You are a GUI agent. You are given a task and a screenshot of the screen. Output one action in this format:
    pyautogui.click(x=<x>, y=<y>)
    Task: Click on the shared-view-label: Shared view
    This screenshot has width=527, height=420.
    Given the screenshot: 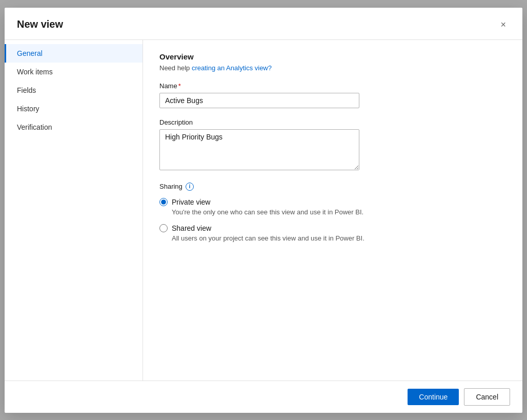 What is the action you would take?
    pyautogui.click(x=192, y=228)
    